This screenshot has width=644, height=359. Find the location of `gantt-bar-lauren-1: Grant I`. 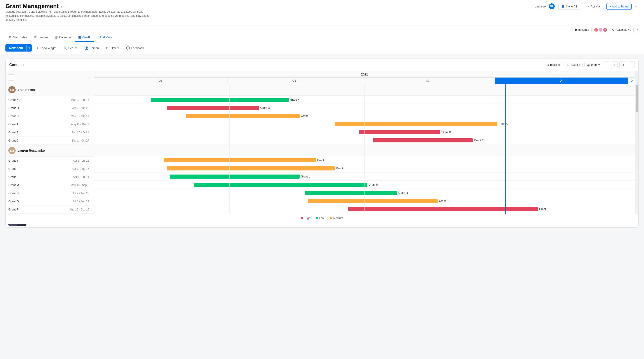

gantt-bar-lauren-1: Grant I is located at coordinates (251, 168).